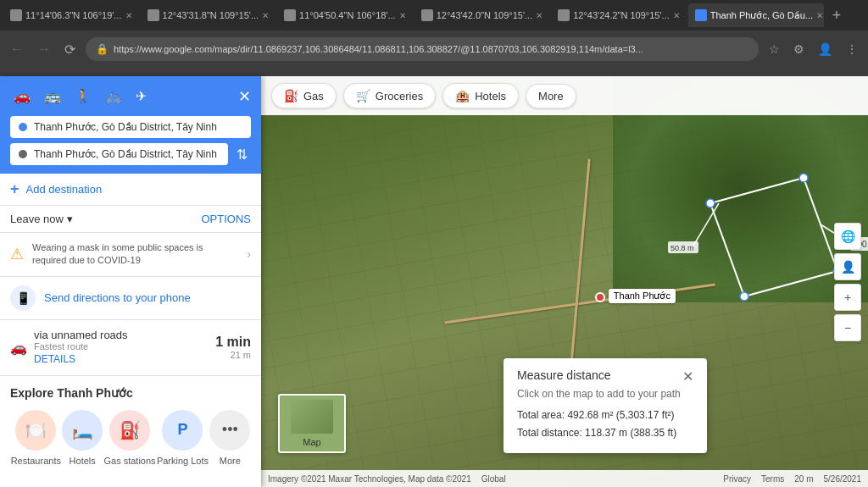 Image resolution: width=868 pixels, height=487 pixels. I want to click on pin-dot, so click(600, 297).